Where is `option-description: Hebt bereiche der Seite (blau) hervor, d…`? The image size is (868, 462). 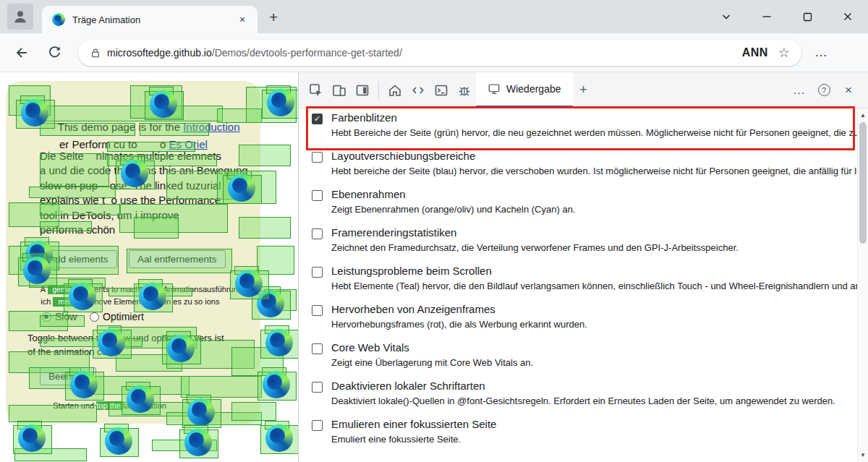 option-description: Hebt bereiche der Seite (blau) hervor, d… is located at coordinates (600, 171).